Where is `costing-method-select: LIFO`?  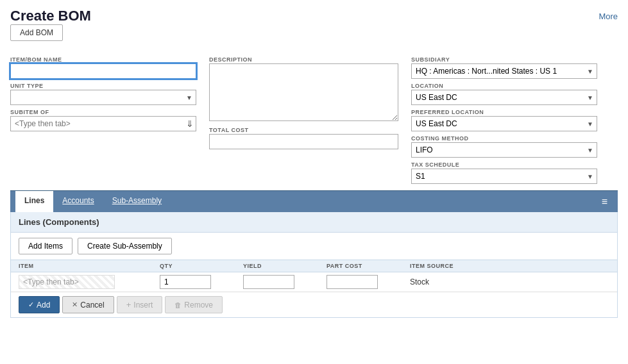
costing-method-select: LIFO is located at coordinates (504, 150).